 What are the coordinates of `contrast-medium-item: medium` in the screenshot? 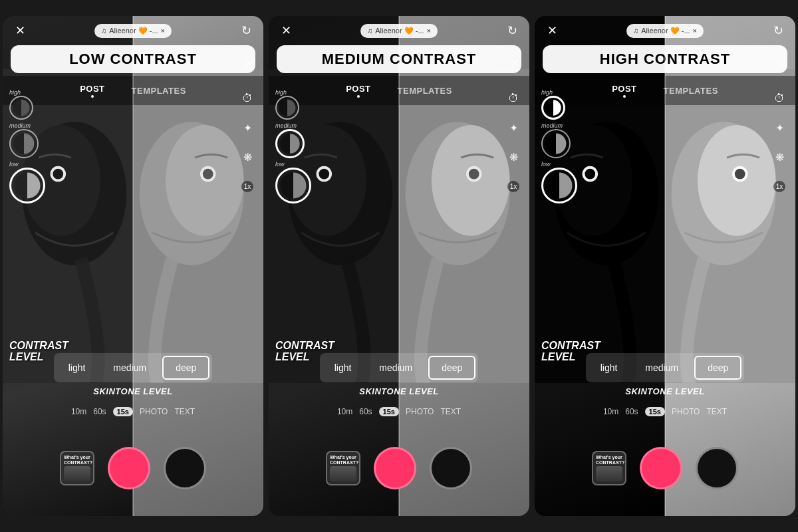 It's located at (293, 140).